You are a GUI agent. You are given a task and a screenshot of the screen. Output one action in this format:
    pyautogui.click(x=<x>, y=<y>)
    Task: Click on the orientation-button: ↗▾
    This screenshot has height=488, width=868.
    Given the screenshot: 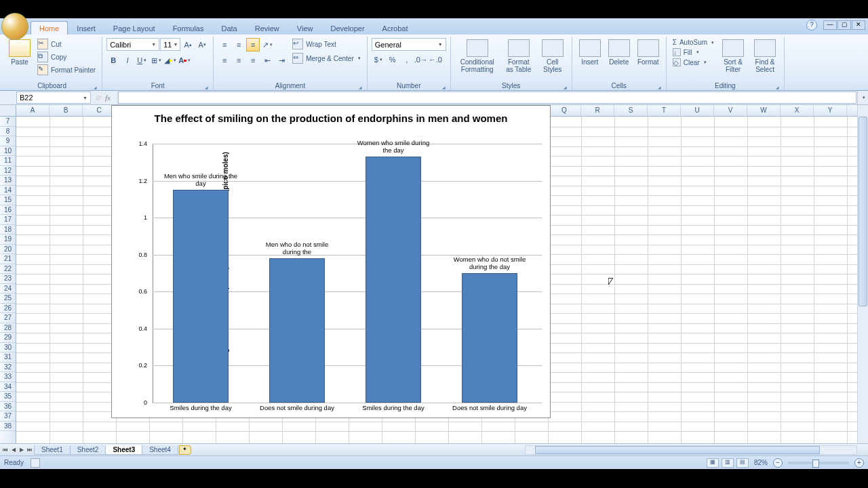 What is the action you would take?
    pyautogui.click(x=267, y=45)
    